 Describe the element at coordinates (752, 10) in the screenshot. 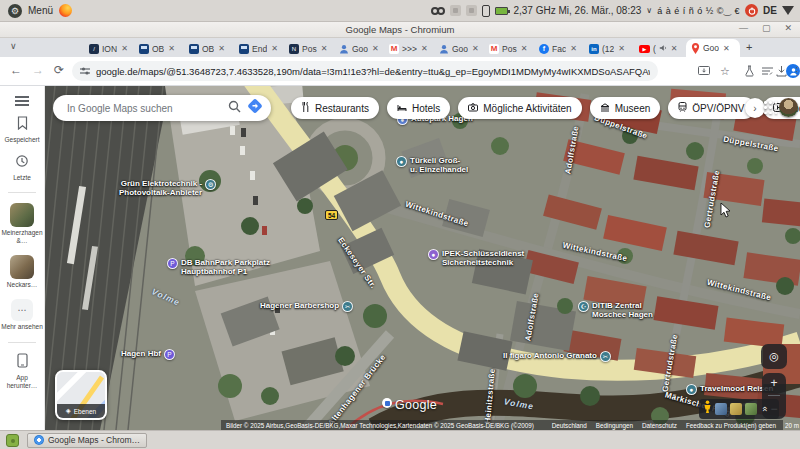

I see `power-icon` at that location.